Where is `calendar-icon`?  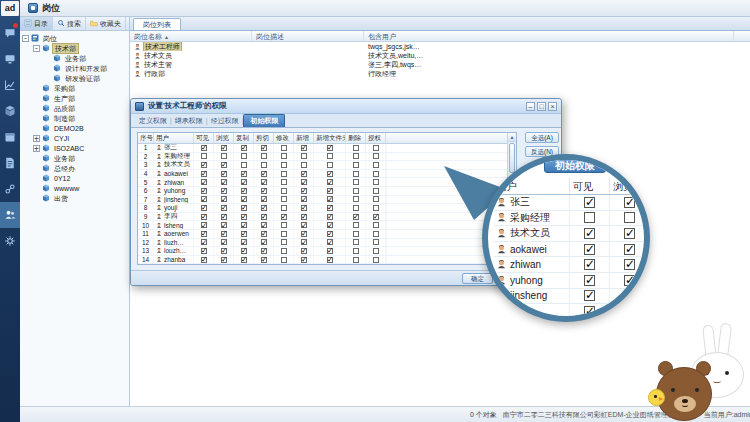
calendar-icon is located at coordinates (10, 137).